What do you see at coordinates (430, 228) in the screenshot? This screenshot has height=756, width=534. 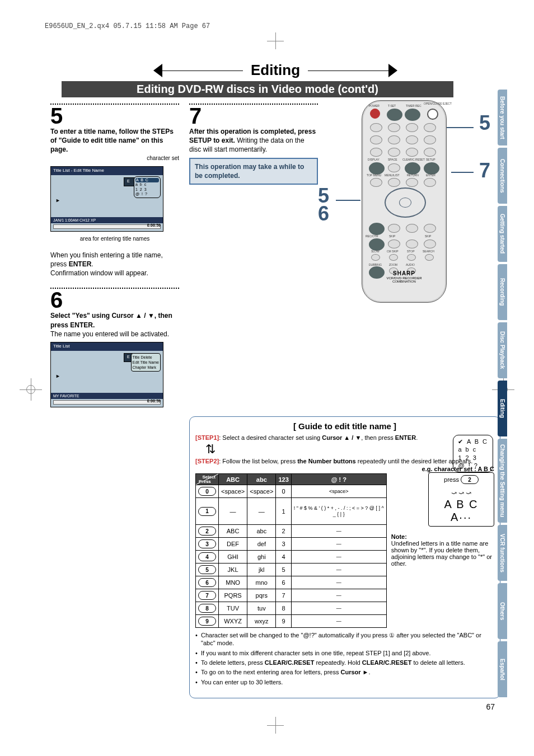 I see `skip-fwd-button` at bounding box center [430, 228].